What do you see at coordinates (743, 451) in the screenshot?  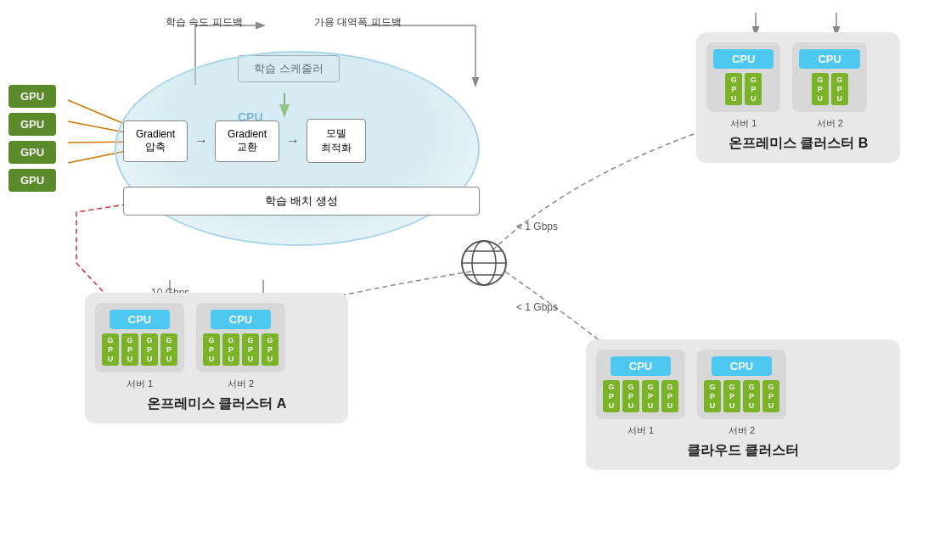 I see `cloud-subtitle: 클라우드 클러스터` at bounding box center [743, 451].